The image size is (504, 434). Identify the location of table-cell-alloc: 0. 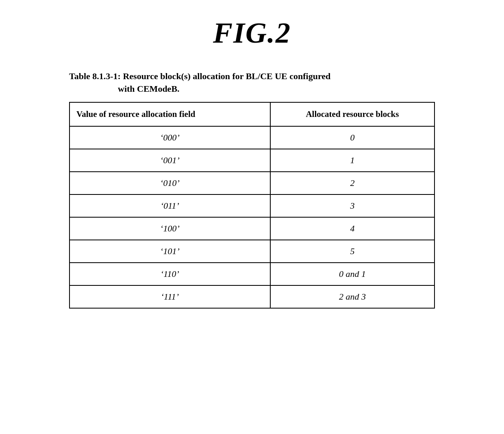
(352, 138).